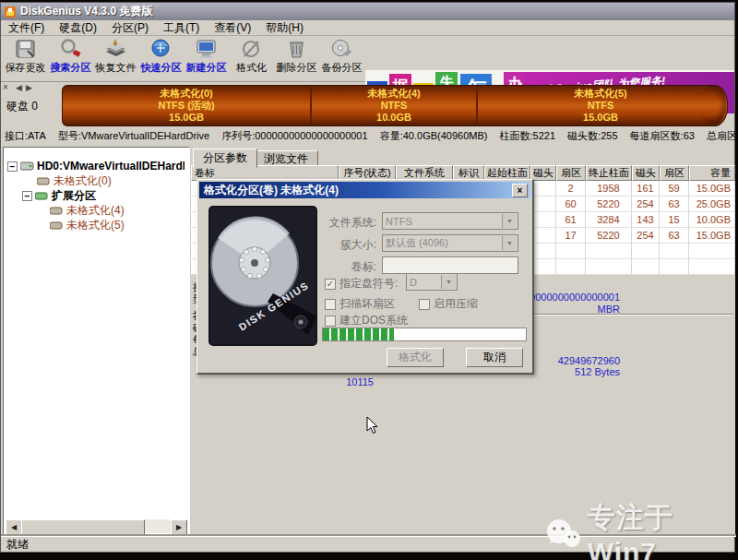  What do you see at coordinates (96, 166) in the screenshot?
I see `tree-item-disk0: − HD0:VMwareVirtualIDEHardD` at bounding box center [96, 166].